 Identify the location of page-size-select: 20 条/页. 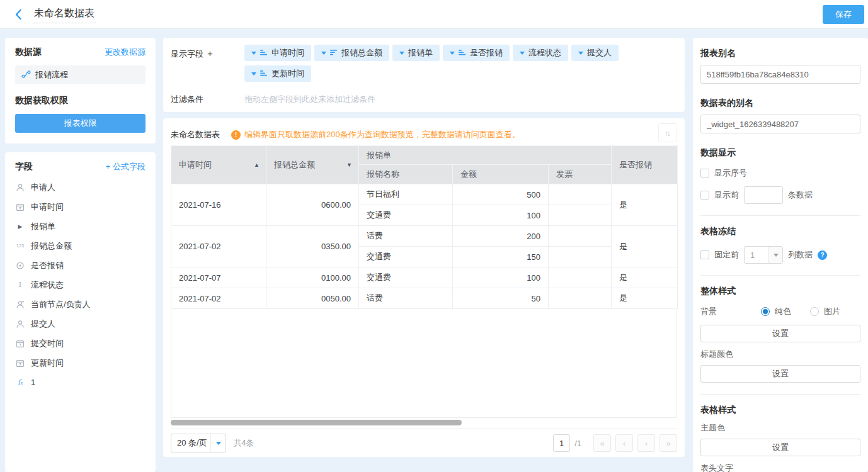
(198, 443).